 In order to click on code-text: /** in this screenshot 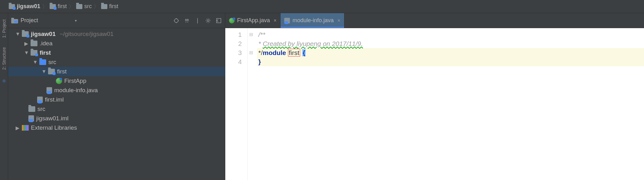, I will do `click(262, 34)`.